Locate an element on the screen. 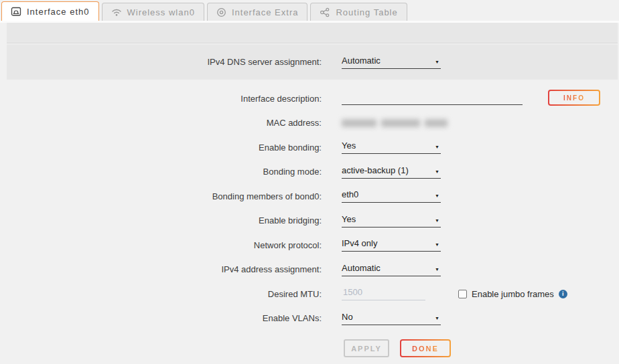 Image resolution: width=619 pixels, height=364 pixels. enable-vlans-select: No ▼ is located at coordinates (391, 318).